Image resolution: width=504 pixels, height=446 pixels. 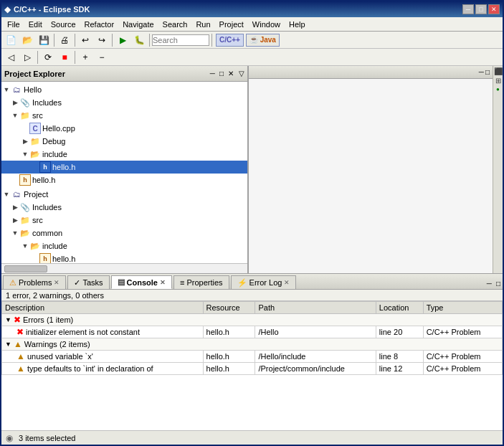 What do you see at coordinates (125, 90) in the screenshot?
I see `tree-item-hello: ▼ 🗂 Hello` at bounding box center [125, 90].